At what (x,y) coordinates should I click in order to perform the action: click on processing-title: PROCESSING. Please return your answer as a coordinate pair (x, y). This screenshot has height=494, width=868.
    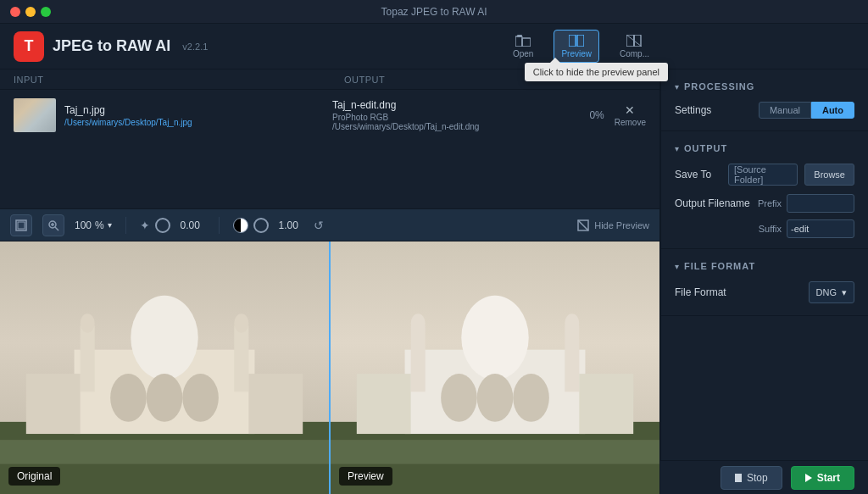
    Looking at the image, I should click on (719, 86).